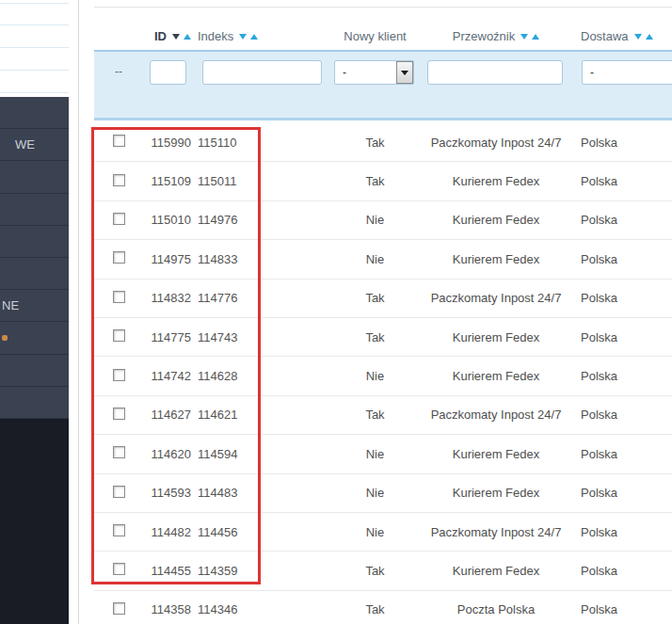  What do you see at coordinates (496, 36) in the screenshot?
I see `header-przewoznik: Przewoźnik` at bounding box center [496, 36].